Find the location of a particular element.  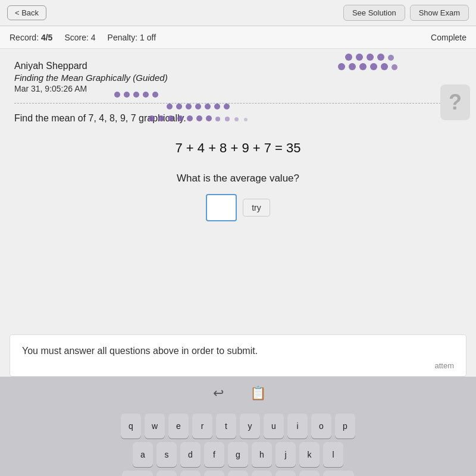

student-info: Aniyah Sheppard Finding the Mean Graphic… is located at coordinates (238, 77).